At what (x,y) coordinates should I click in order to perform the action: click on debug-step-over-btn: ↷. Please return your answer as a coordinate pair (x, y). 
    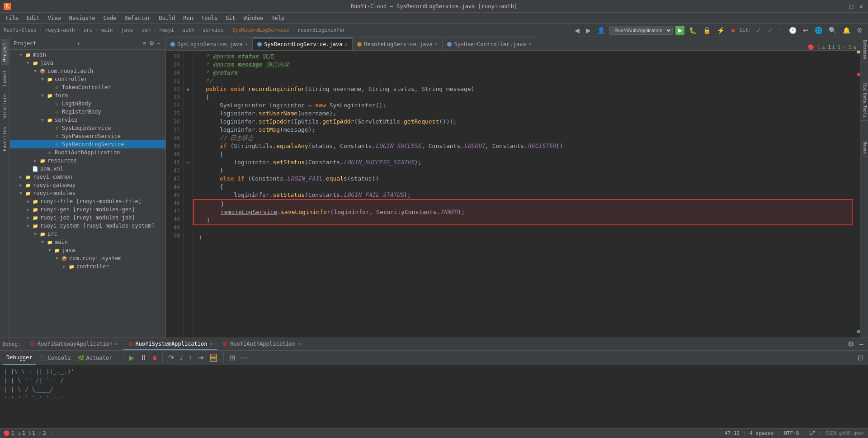
    Looking at the image, I should click on (171, 357).